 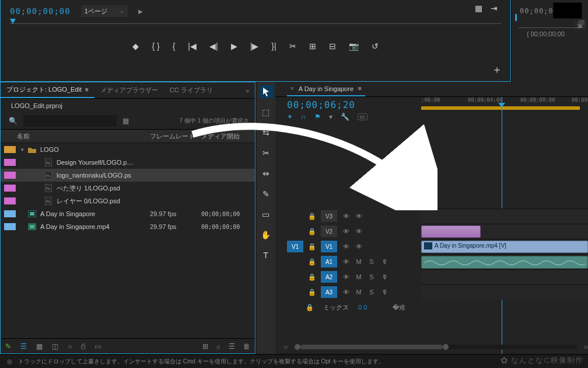 I want to click on new-item-icon: ☰, so click(x=232, y=346).